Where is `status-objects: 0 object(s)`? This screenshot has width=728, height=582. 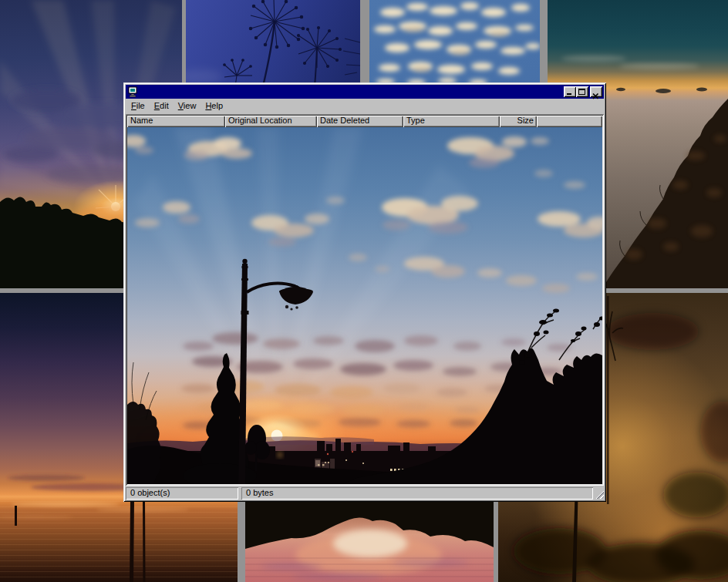
status-objects: 0 object(s) is located at coordinates (182, 493).